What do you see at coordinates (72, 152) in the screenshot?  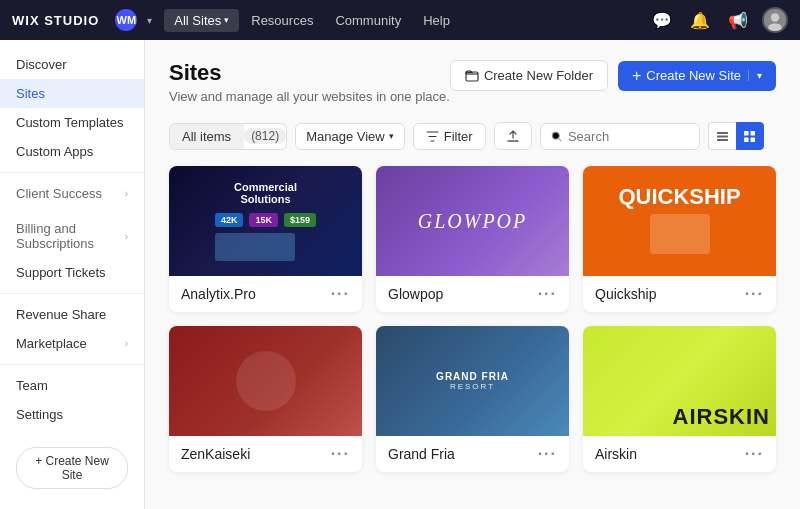 I see `sidebar-item-custom-apps: Custom Apps` at bounding box center [72, 152].